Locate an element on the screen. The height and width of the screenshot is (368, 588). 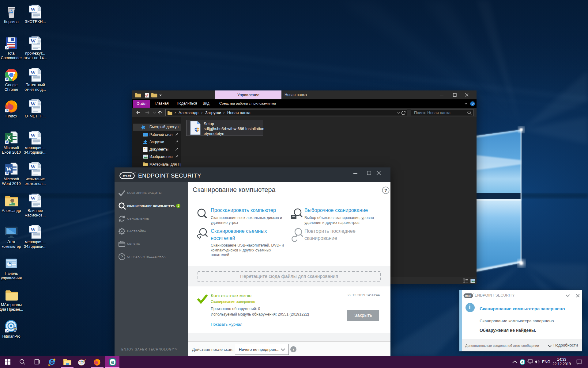
svg-text: X is located at coordinates (9, 138).